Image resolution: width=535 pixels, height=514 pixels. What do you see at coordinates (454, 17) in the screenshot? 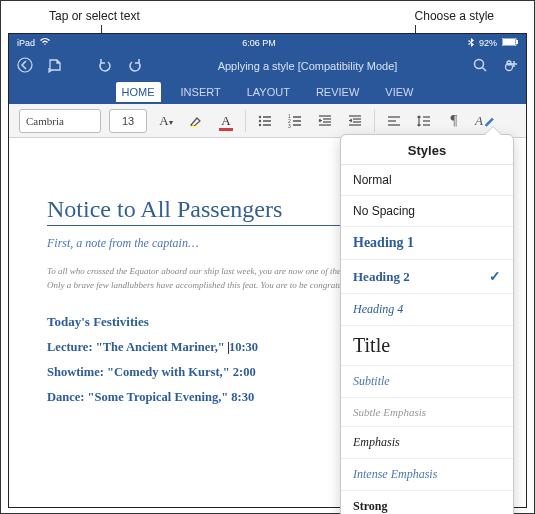
I see `annotation-right: Choose a style` at bounding box center [454, 17].